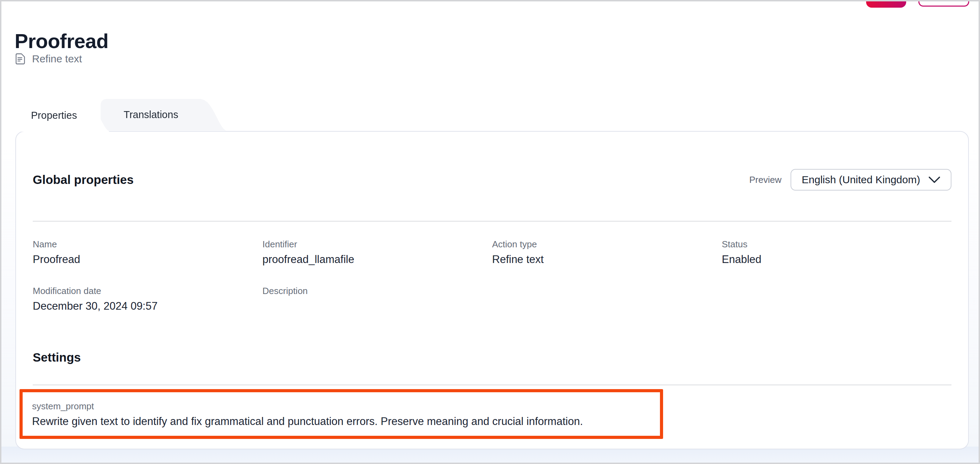  I want to click on field-value: December 30, 2024 09:57, so click(148, 306).